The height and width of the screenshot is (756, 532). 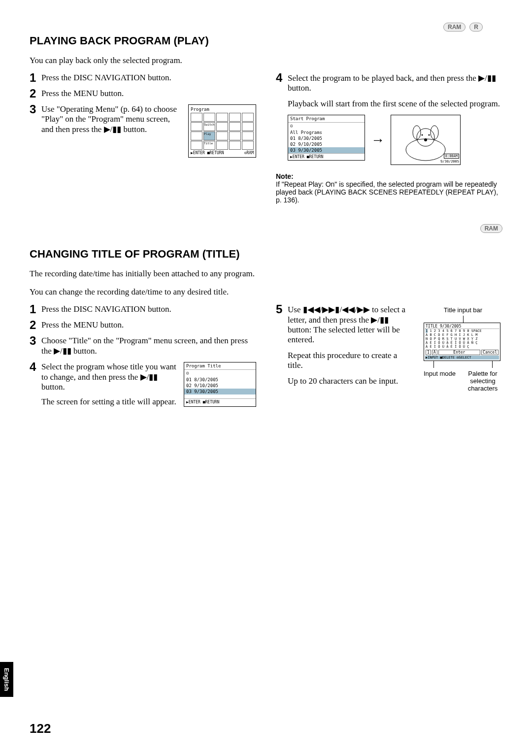 I want to click on annot-input-mode: Input mode, so click(x=443, y=373).